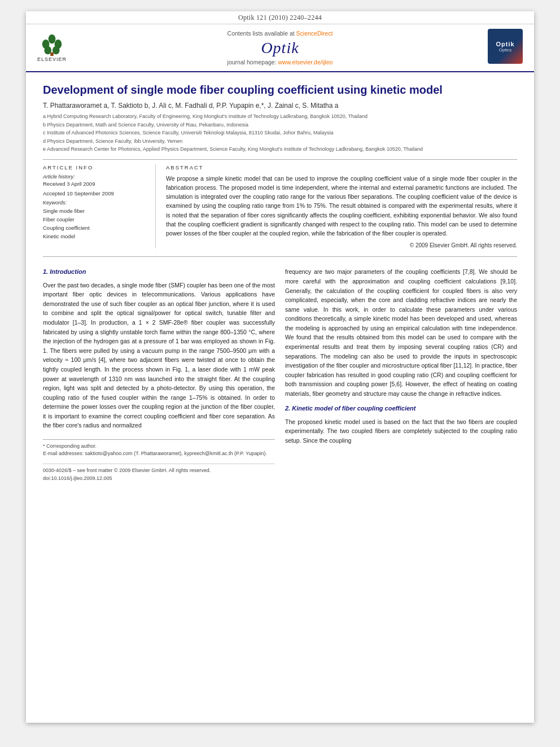  What do you see at coordinates (159, 272) in the screenshot?
I see `intro-title: 1. Introduction` at bounding box center [159, 272].